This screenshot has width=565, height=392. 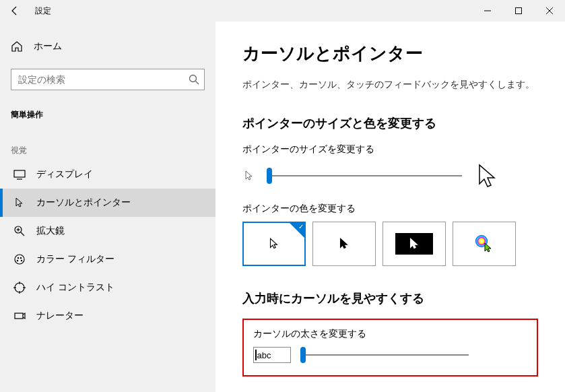 What do you see at coordinates (391, 150) in the screenshot?
I see `pointer-size-label: ポインターのサイズを変更する` at bounding box center [391, 150].